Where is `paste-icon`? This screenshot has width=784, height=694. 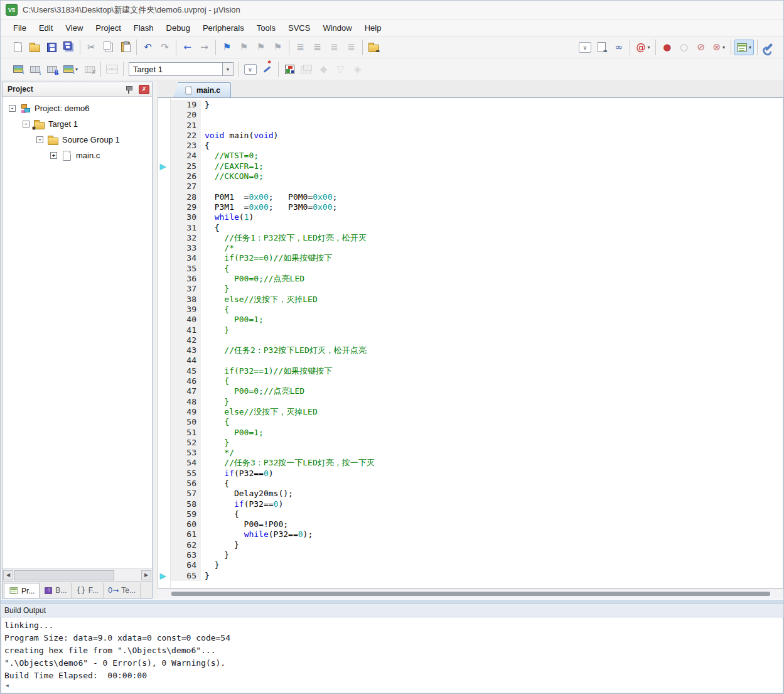
paste-icon is located at coordinates (126, 48).